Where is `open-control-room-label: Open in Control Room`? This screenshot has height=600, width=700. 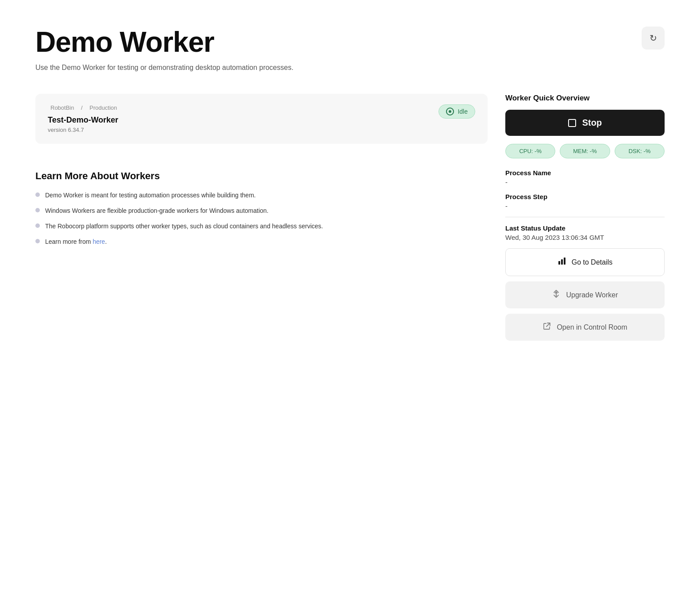 open-control-room-label: Open in Control Room is located at coordinates (592, 327).